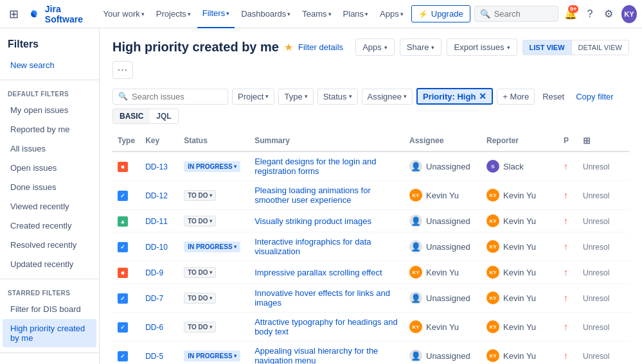  I want to click on more-filters-button: + More, so click(515, 96).